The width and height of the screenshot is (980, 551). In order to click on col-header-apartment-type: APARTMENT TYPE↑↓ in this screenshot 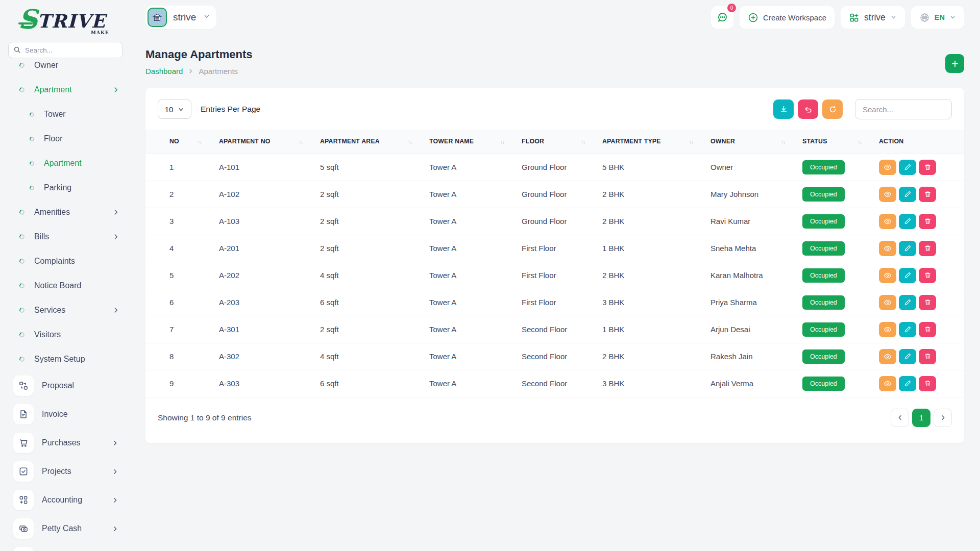, I will do `click(644, 142)`.